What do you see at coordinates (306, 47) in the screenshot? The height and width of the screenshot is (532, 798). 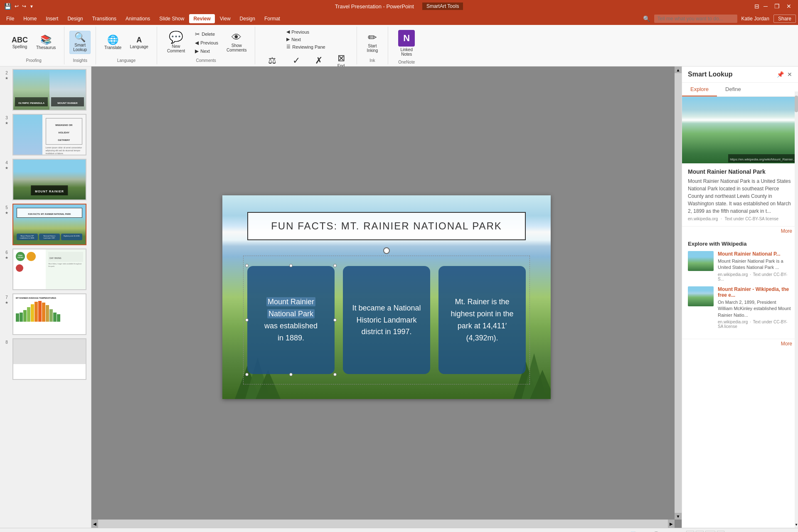 I see `reviewing-pane-btn: ☰ Reviewing Pane` at bounding box center [306, 47].